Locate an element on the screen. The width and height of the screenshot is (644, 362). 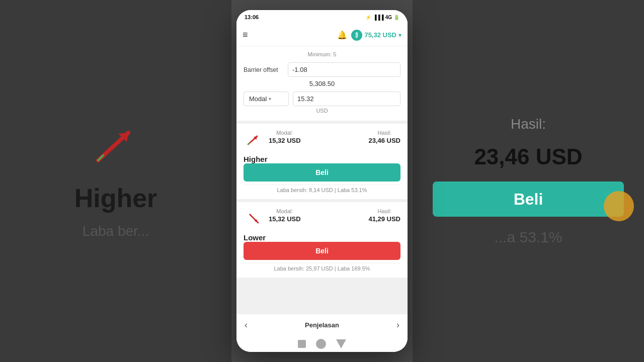
lower-modal-col: Modal: 15,32 USD is located at coordinates (285, 215).